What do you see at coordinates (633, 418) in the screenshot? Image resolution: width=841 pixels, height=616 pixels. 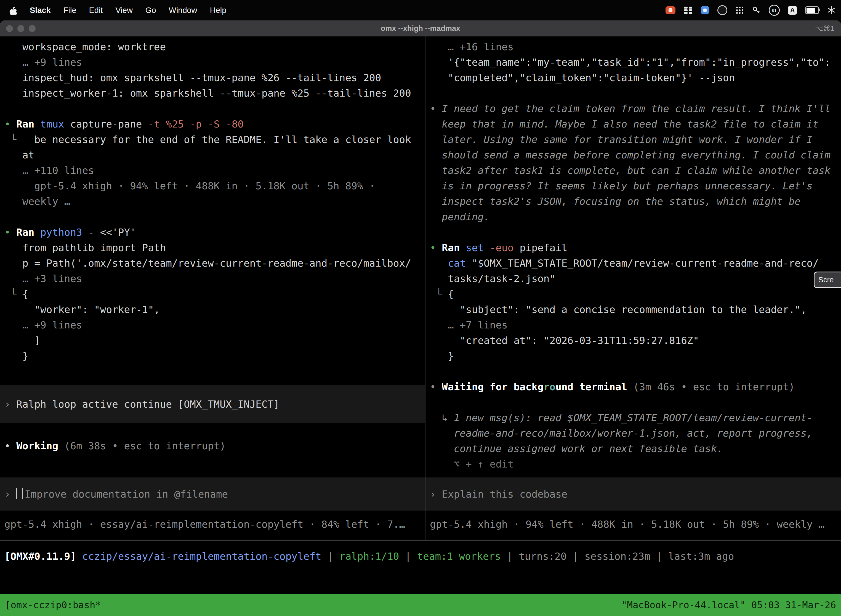 I see `text-segment: 1 new msg(s): read $OMX_TEAM_STATE_ROOT/…` at bounding box center [633, 418].